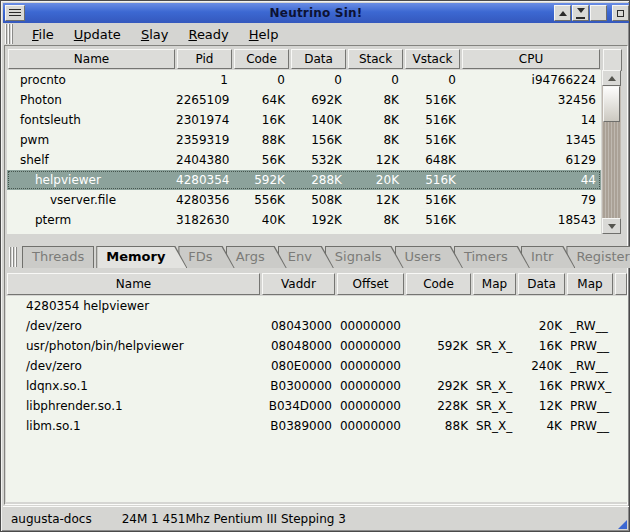  I want to click on tab-threads: Threads, so click(58, 257).